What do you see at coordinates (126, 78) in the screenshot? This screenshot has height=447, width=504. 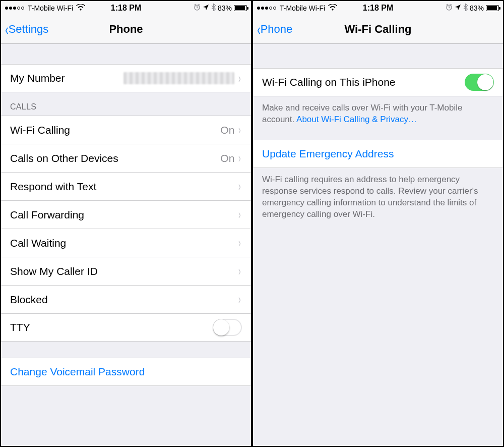 I see `row-my-number: My Number ›` at bounding box center [126, 78].